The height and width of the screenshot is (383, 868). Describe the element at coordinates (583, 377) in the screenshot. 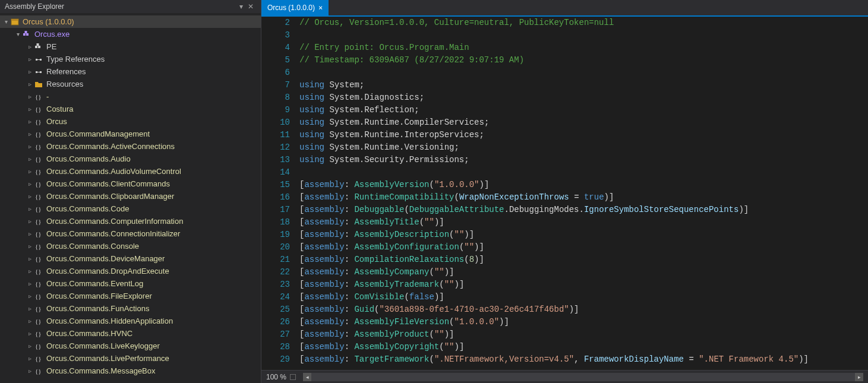

I see `horizontal-scrollbar: ◂ ▸` at that location.